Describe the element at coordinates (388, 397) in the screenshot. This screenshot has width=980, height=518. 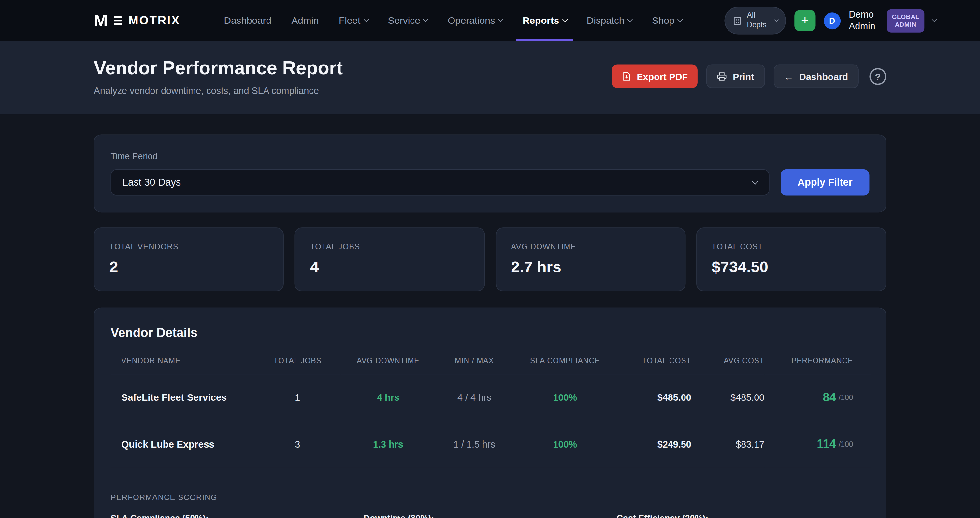
I see `table-row-cell-avg-downtime: 4 hrs` at that location.